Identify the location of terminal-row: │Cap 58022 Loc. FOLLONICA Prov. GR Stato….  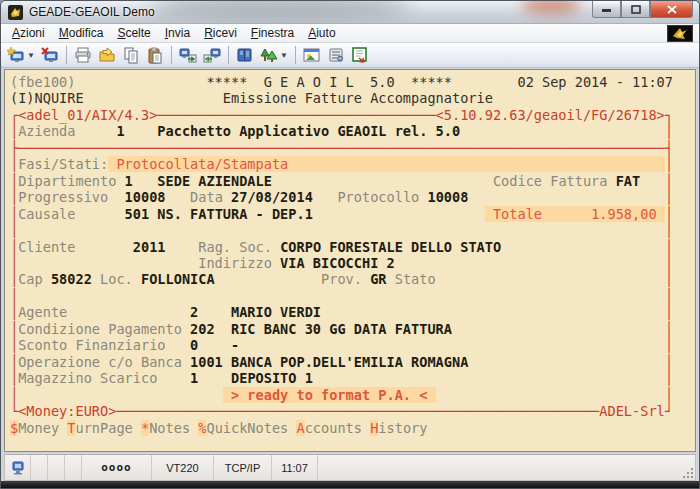
(352, 279).